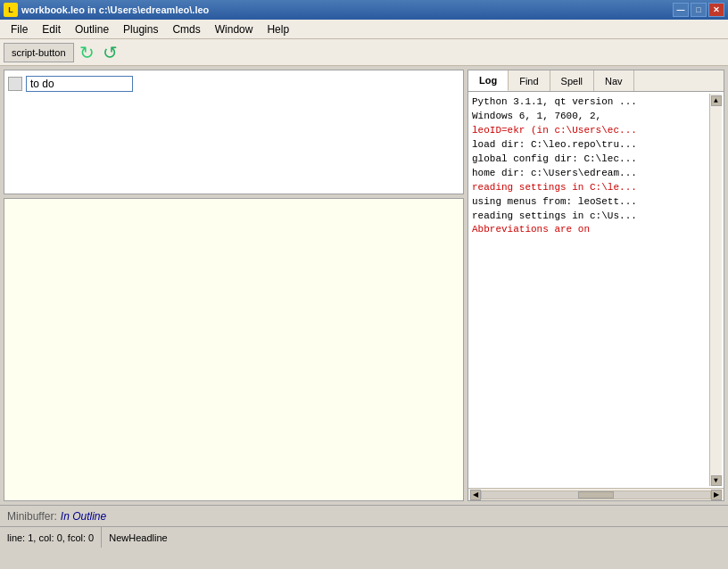 The height and width of the screenshot is (569, 728). What do you see at coordinates (137, 537) in the screenshot?
I see `status-right: NewHeadline` at bounding box center [137, 537].